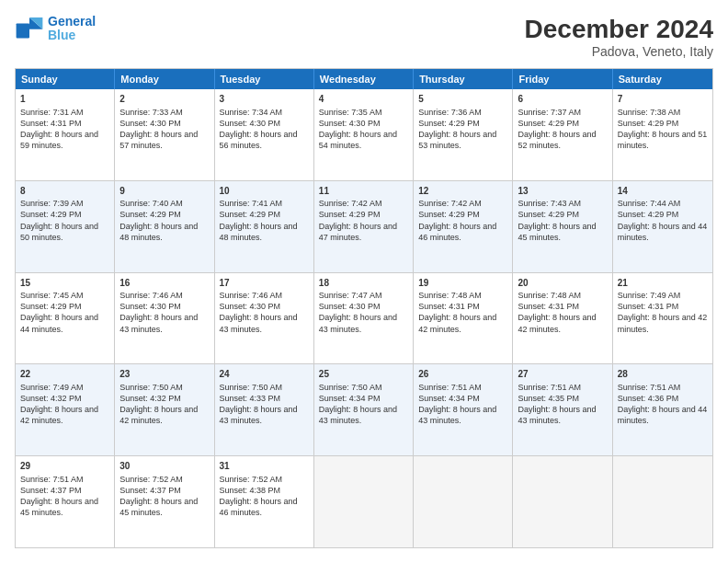 This screenshot has width=728, height=563. Describe the element at coordinates (165, 226) in the screenshot. I see `day-9: 9 Sunrise: 7:40 AMSunset: 4:29 PMDayligh…` at that location.